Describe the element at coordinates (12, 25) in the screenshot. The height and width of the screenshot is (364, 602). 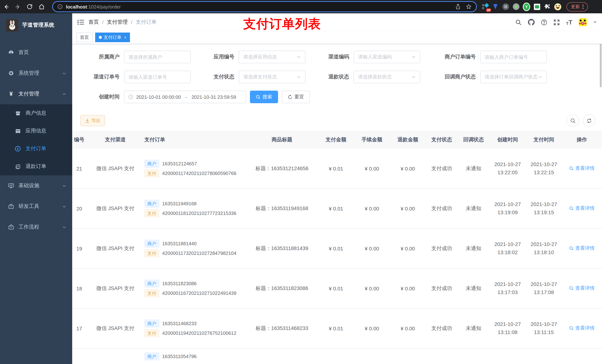
I see `logo-rabbit-icon` at that location.